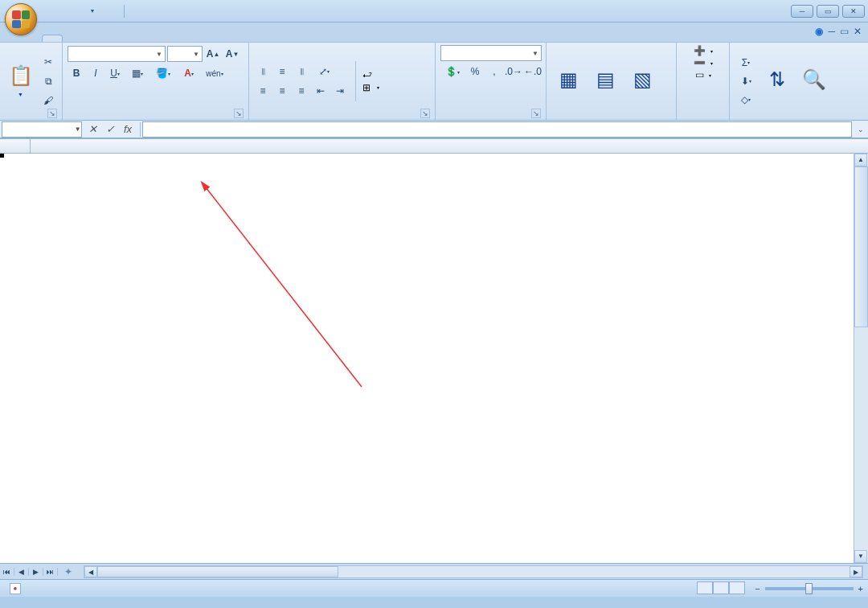 Image resolution: width=868 pixels, height=608 pixels. I want to click on number-launcher: ↘, so click(536, 113).